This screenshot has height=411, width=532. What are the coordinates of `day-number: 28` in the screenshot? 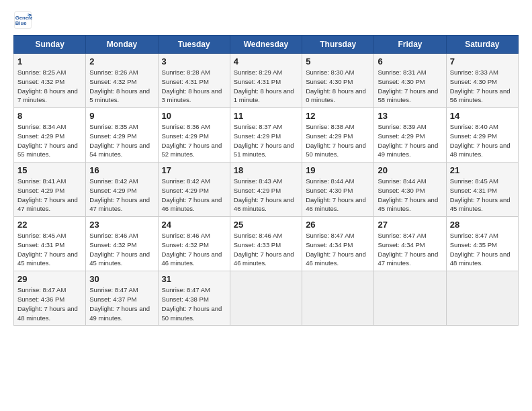 It's located at (482, 224).